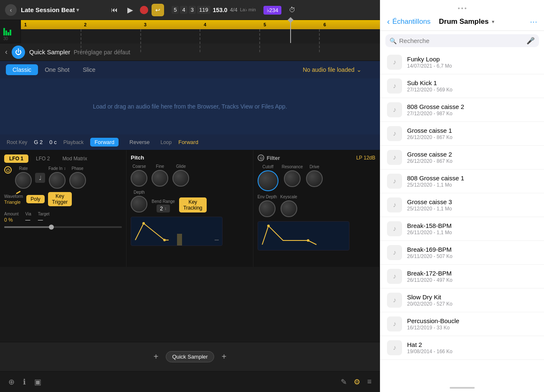  What do you see at coordinates (18, 52) in the screenshot?
I see `plugin-power-button: ⏻` at bounding box center [18, 52].